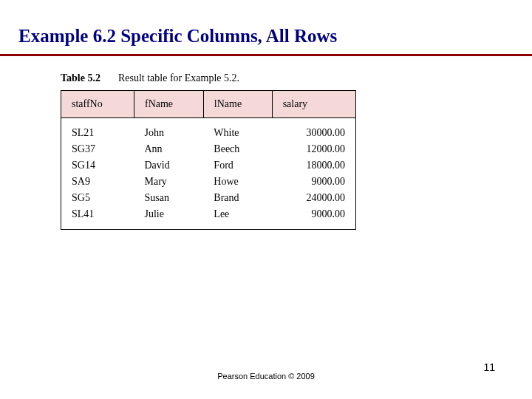  I want to click on table-row: SL41 Julie Lee 9000.00, so click(208, 218).